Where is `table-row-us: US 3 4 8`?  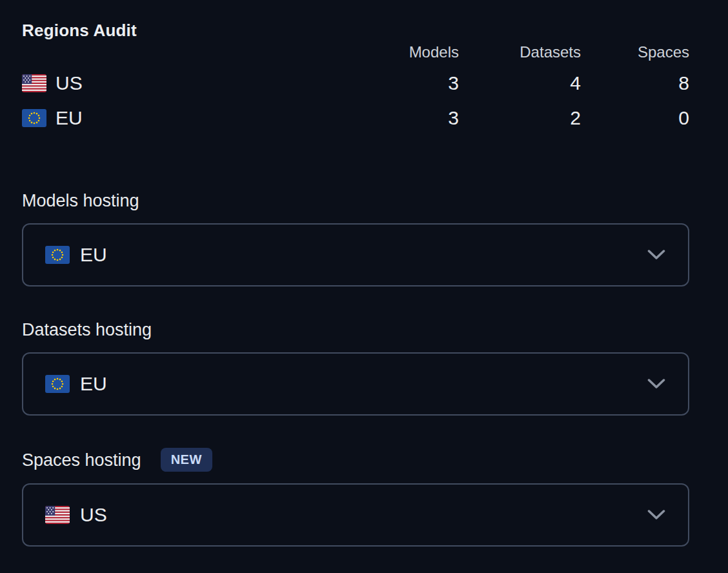
table-row-us: US 3 4 8 is located at coordinates (356, 83).